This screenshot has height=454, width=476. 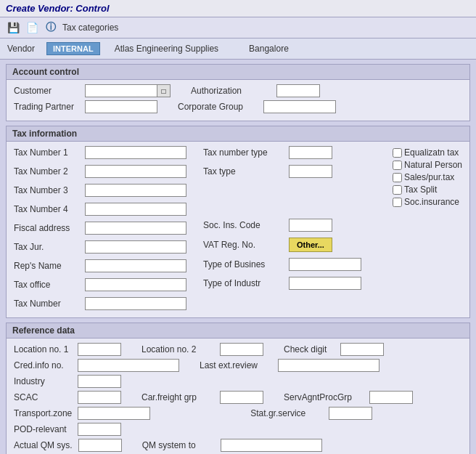 What do you see at coordinates (44, 445) in the screenshot?
I see `actual-qm-sys-label: Actual QM sys.` at bounding box center [44, 445].